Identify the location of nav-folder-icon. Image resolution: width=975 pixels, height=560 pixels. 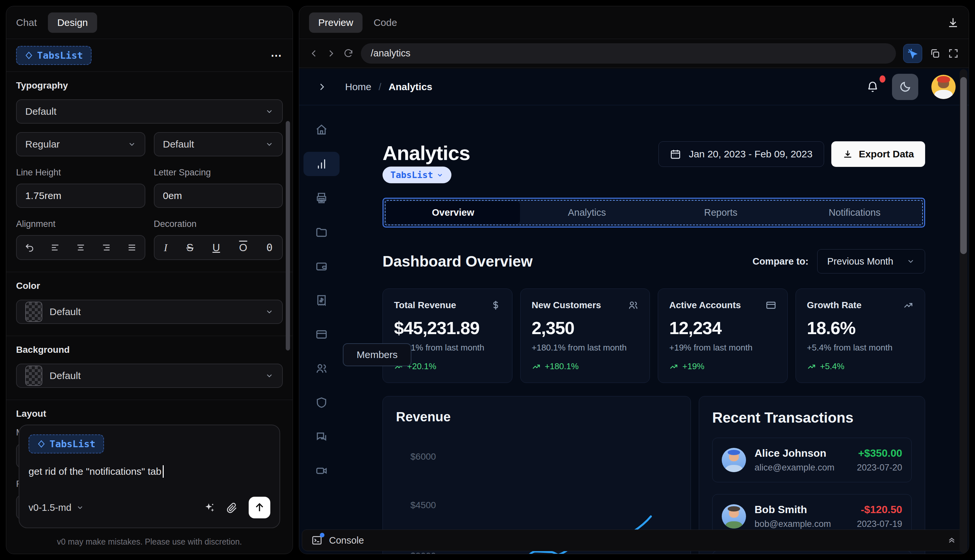
(322, 232).